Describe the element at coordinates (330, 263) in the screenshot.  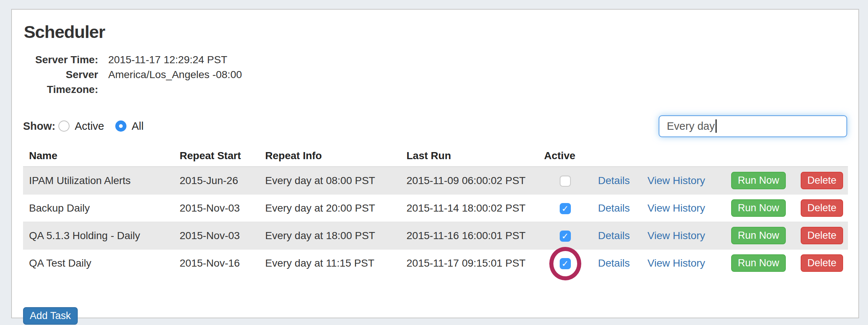
I see `cell-repeat-info: Every day at 11:15 PST` at that location.